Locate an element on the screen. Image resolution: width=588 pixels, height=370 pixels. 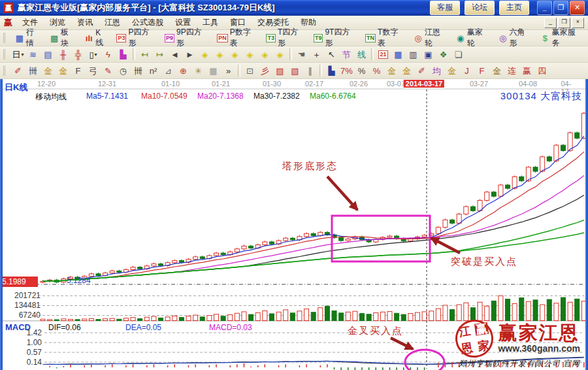
maximize-button: ❐ is located at coordinates (561, 8).